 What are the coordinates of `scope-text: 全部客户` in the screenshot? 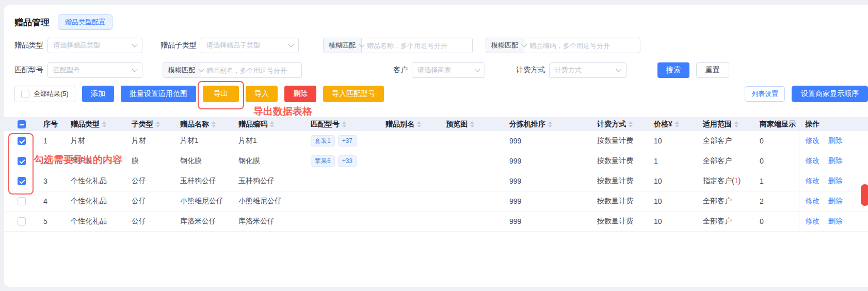 It's located at (717, 160).